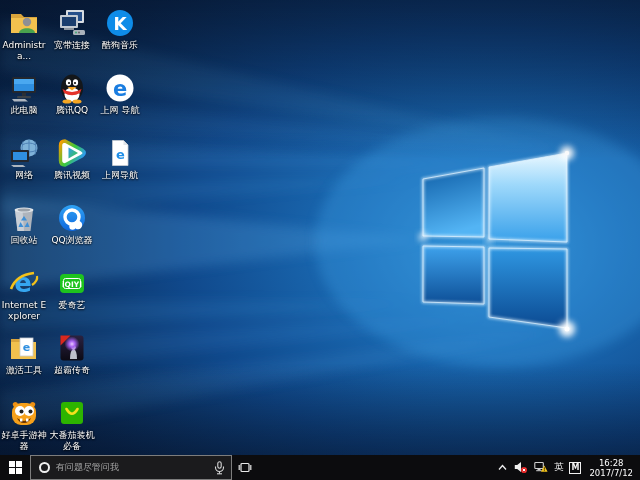  Describe the element at coordinates (24, 348) in the screenshot. I see `activation-folder-icon: e` at that location.